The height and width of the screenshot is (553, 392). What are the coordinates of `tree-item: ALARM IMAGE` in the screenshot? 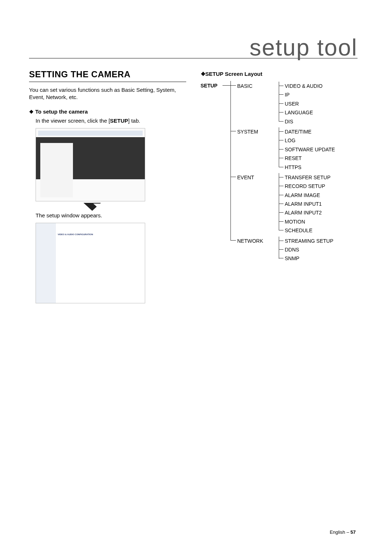 It's located at (305, 195).